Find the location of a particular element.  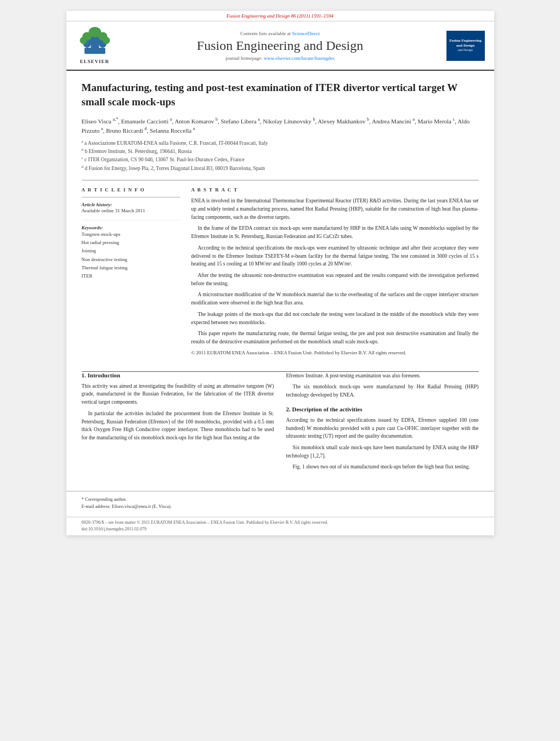

section1-right-para-1: Efremov Institute. A post-testing examin… is located at coordinates (383, 376).